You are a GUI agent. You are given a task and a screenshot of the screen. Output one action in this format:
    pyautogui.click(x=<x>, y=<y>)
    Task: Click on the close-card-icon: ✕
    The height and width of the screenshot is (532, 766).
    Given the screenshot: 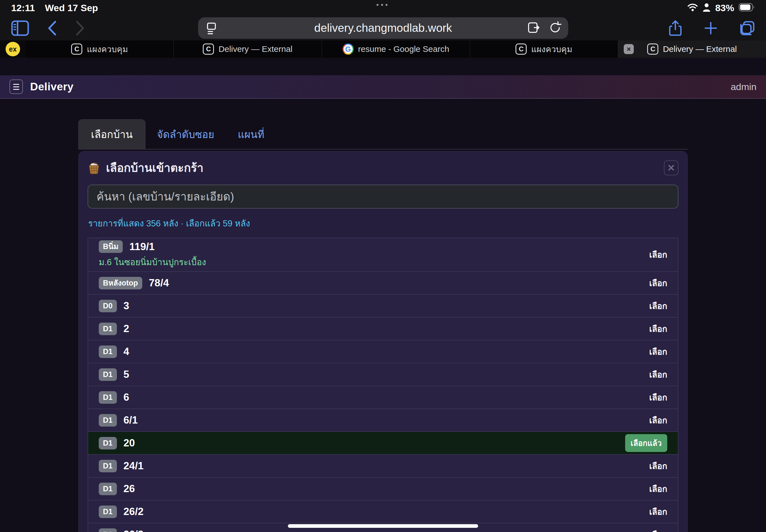 What is the action you would take?
    pyautogui.click(x=671, y=168)
    